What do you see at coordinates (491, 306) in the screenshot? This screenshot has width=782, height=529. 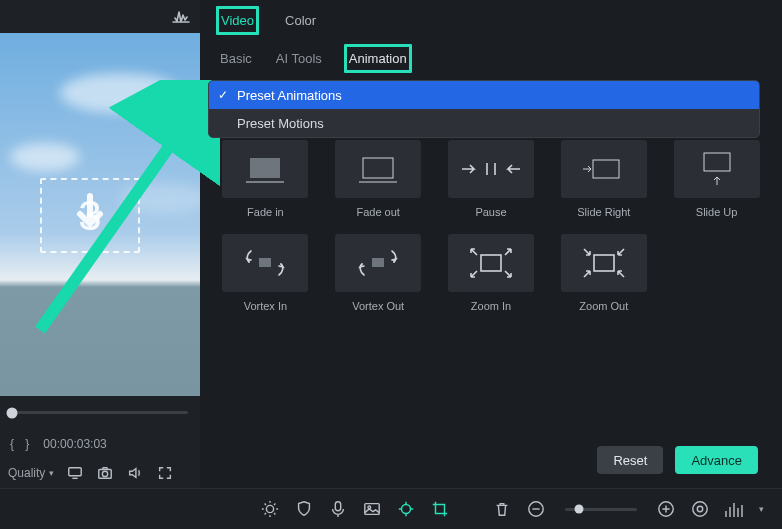 I see `animation-label: Zoom In` at bounding box center [491, 306].